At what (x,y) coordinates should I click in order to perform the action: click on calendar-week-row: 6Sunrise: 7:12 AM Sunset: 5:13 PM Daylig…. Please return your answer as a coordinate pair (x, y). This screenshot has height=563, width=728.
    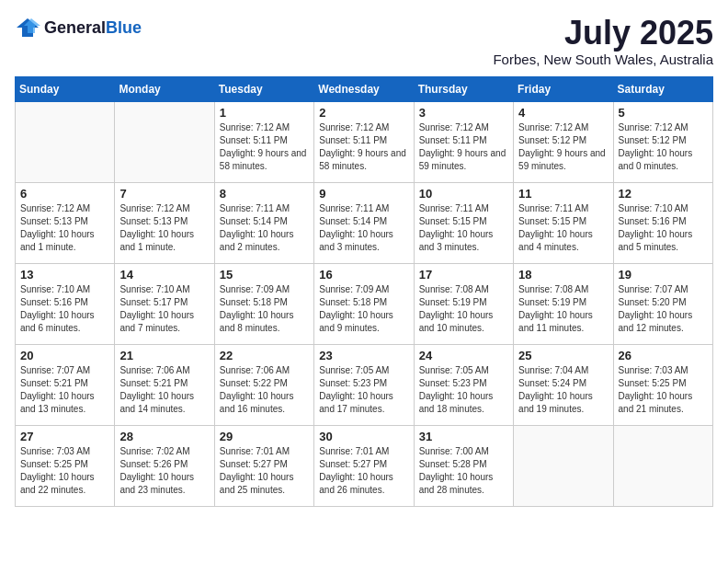
    Looking at the image, I should click on (364, 223).